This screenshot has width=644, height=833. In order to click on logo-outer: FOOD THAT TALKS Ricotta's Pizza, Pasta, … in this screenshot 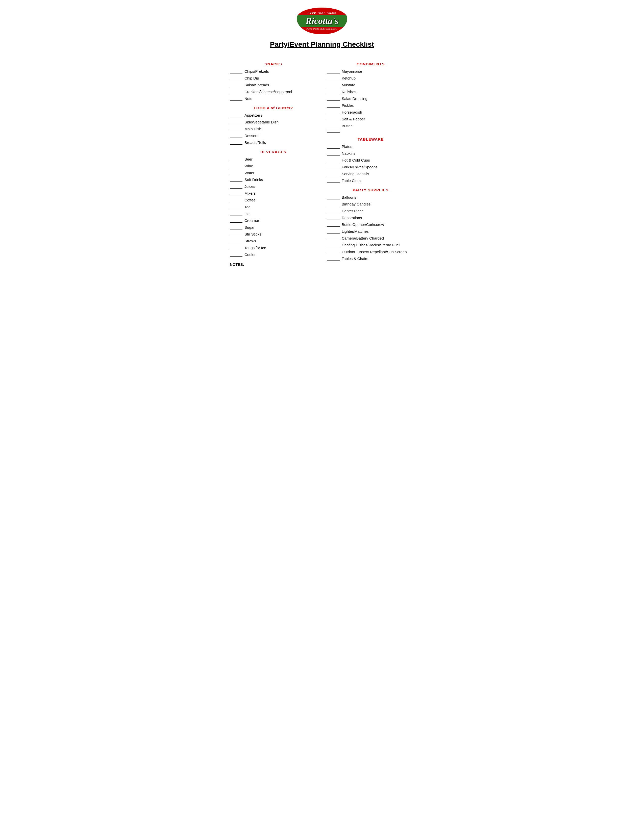, I will do `click(322, 21)`.